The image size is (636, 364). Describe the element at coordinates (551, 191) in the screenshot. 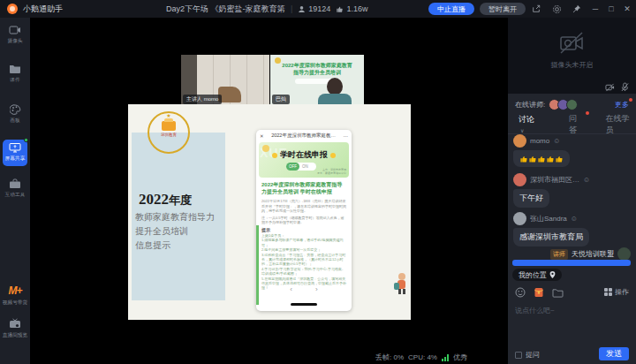

I see `chat-message: 深圳市福田区…☺ 下午好` at that location.